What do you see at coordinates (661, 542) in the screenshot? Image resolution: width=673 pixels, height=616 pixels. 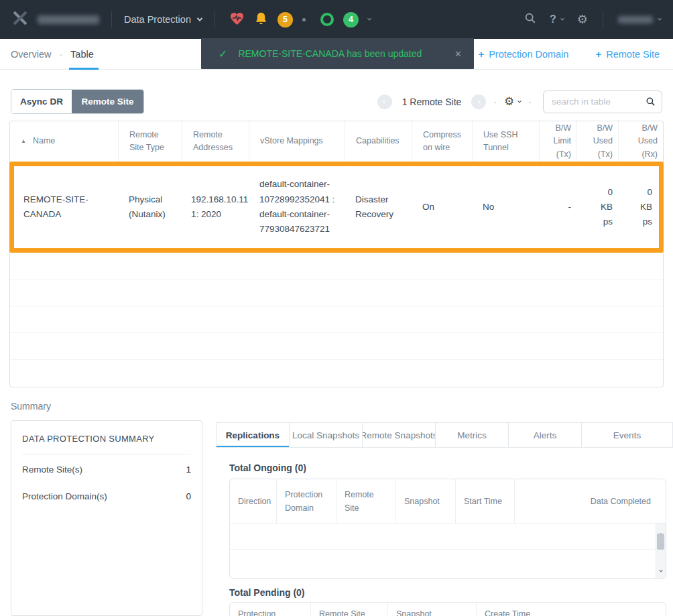 I see `scrollbar-thumb` at bounding box center [661, 542].